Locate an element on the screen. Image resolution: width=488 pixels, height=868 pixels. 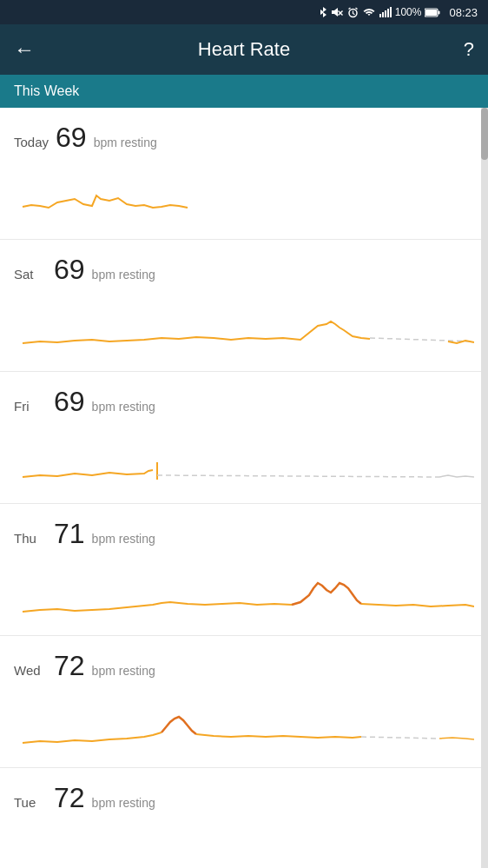
battery-icon is located at coordinates (432, 12).